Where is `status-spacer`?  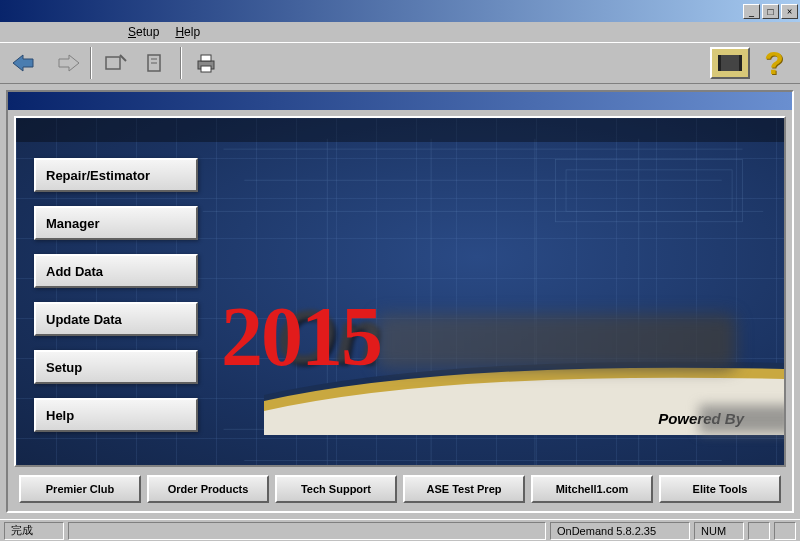 status-spacer is located at coordinates (307, 531).